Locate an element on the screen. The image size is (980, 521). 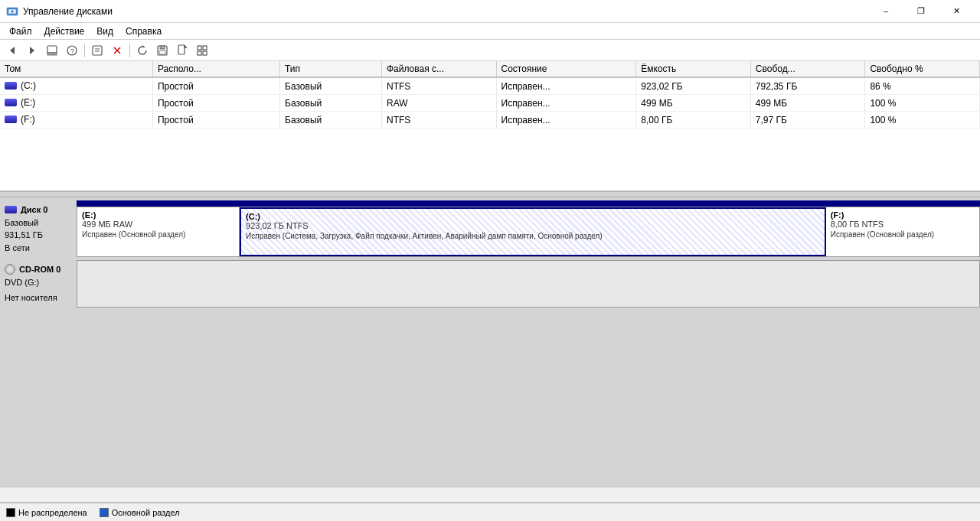
cdrom0-row: CD-ROM 0 DVD (G:) Нет носителя is located at coordinates (490, 284).